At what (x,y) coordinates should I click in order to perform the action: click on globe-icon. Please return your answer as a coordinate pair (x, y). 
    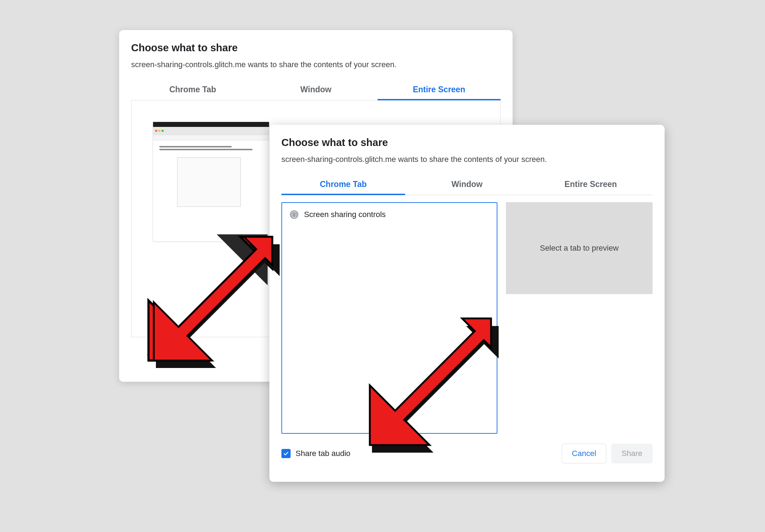
    Looking at the image, I should click on (294, 215).